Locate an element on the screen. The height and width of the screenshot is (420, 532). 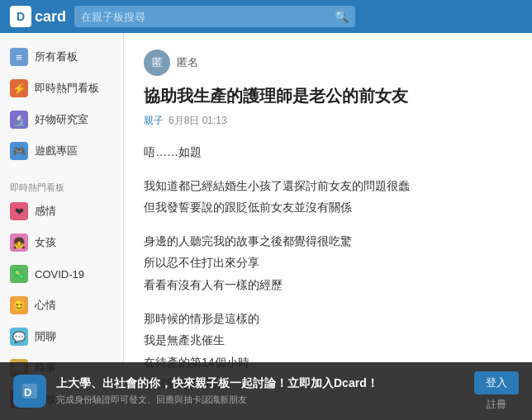
search-button: 🔍 is located at coordinates (342, 17).